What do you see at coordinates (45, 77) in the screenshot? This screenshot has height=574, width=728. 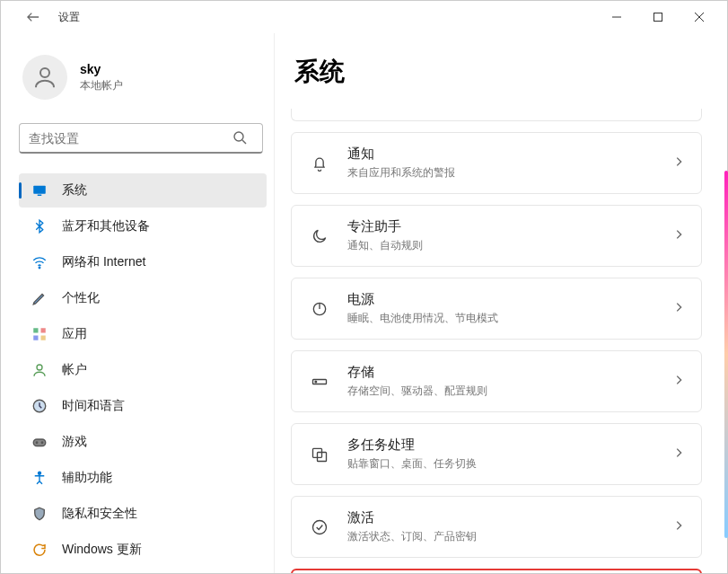 I see `avatar` at bounding box center [45, 77].